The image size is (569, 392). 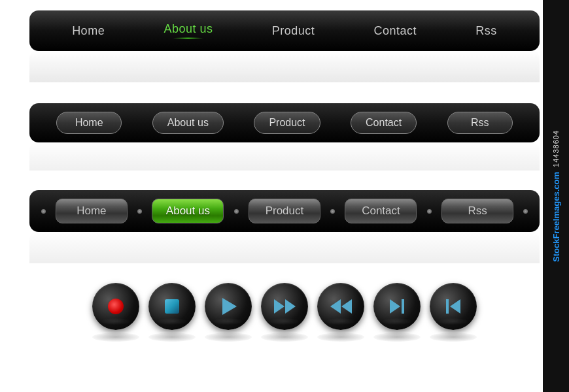 I want to click on navbar-2: Home About us Product Contact Rss, so click(x=284, y=123).